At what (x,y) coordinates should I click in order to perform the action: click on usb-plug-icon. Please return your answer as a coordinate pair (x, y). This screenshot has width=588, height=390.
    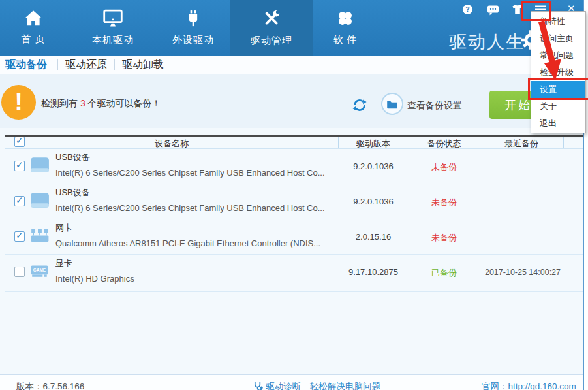
    Looking at the image, I should click on (193, 20).